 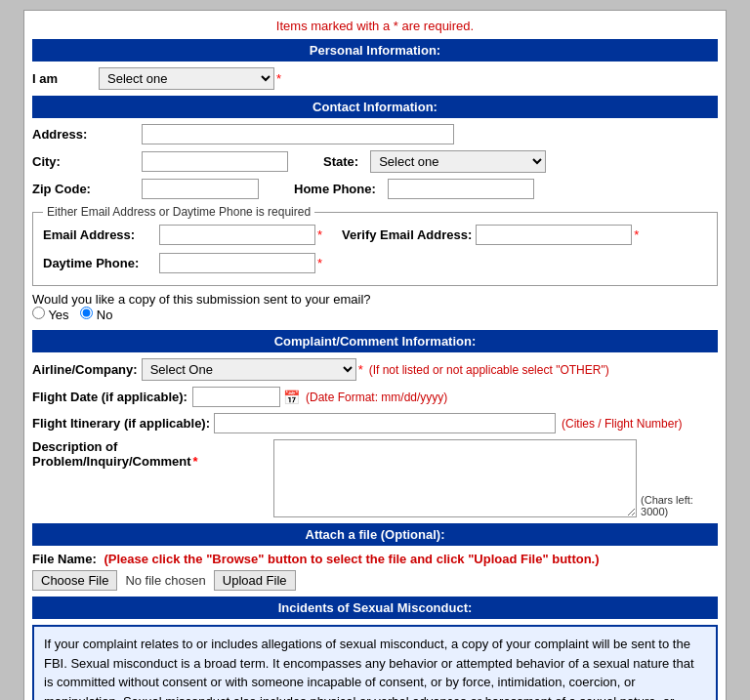 I want to click on city-state-row: City: State: Select one ALAKAZAR CACOCTD…, so click(x=375, y=162).